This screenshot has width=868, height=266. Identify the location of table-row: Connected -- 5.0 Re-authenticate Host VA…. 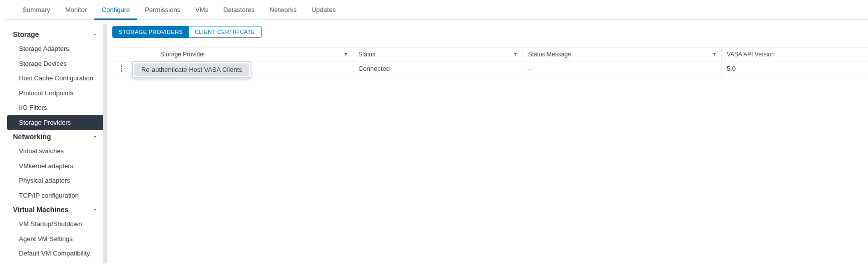
(490, 69).